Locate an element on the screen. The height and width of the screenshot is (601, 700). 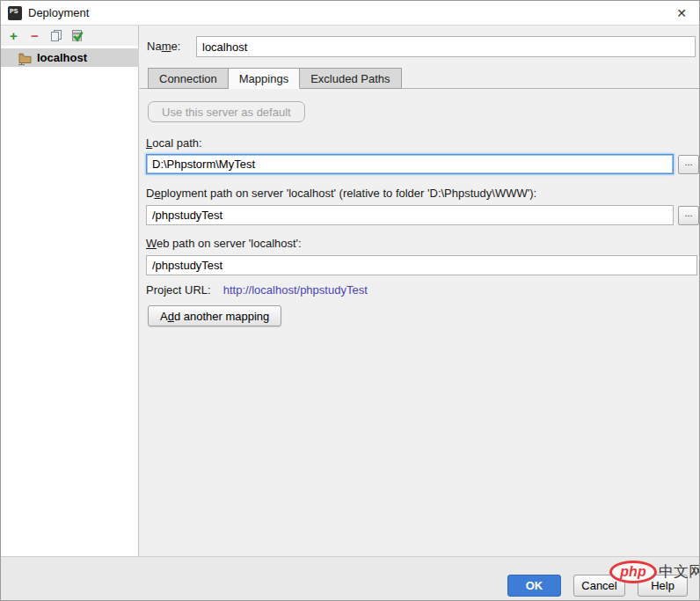
remote-folder-icon is located at coordinates (25, 58).